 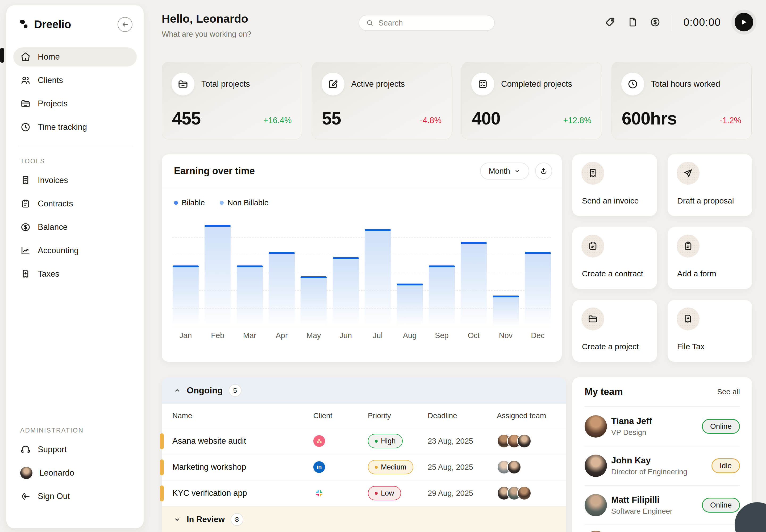 What do you see at coordinates (662, 529) in the screenshot?
I see `team-member-partial` at bounding box center [662, 529].